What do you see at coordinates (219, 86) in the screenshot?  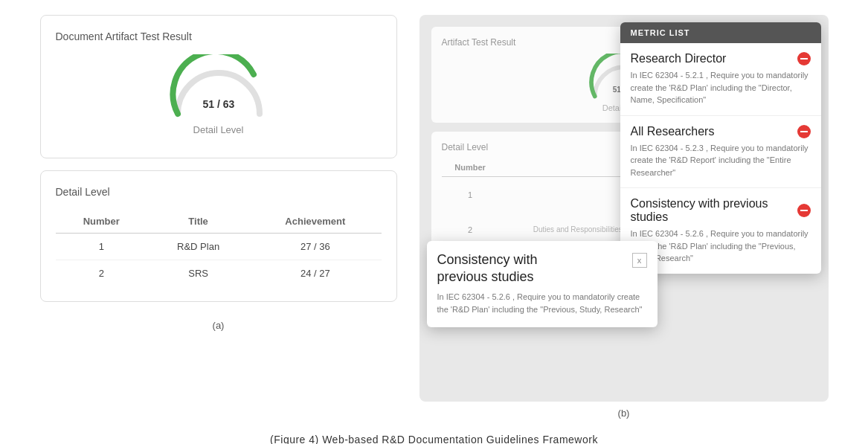 I see `top-card-a: Document Artifact Test Result 51 / 63 De…` at bounding box center [219, 86].